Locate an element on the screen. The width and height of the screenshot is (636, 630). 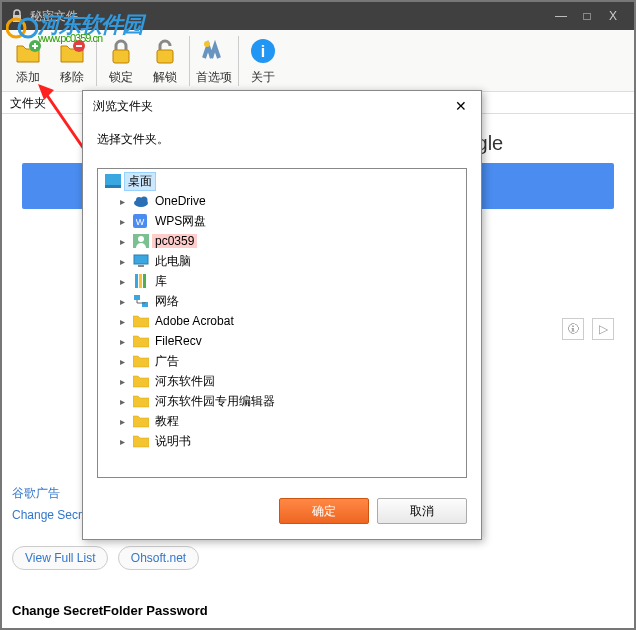
info-icon: i is located at coordinates (263, 51).